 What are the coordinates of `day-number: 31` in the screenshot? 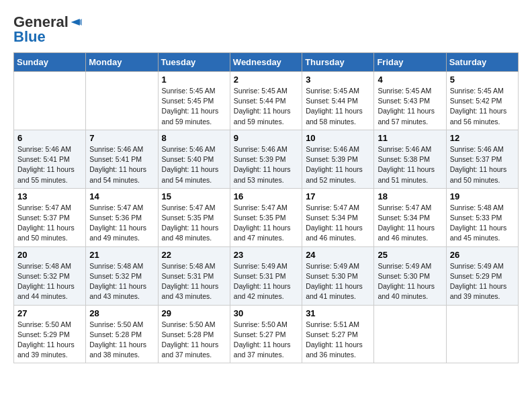 It's located at (338, 313).